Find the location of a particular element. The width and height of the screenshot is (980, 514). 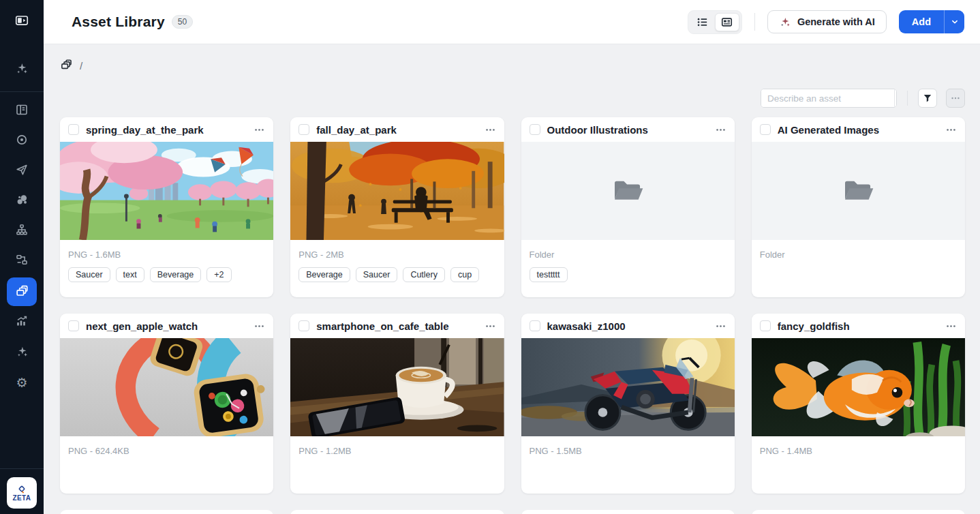

list-view-button is located at coordinates (703, 22).